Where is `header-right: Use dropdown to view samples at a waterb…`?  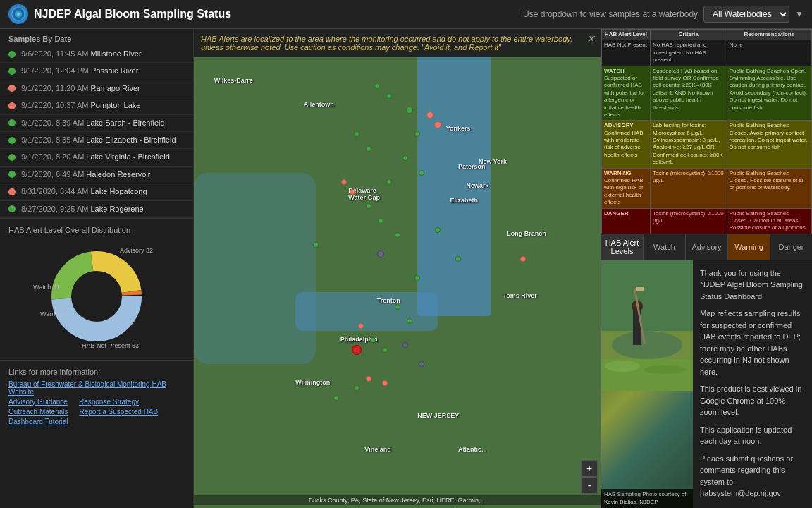 header-right: Use dropdown to view samples at a waterb… is located at coordinates (663, 14).